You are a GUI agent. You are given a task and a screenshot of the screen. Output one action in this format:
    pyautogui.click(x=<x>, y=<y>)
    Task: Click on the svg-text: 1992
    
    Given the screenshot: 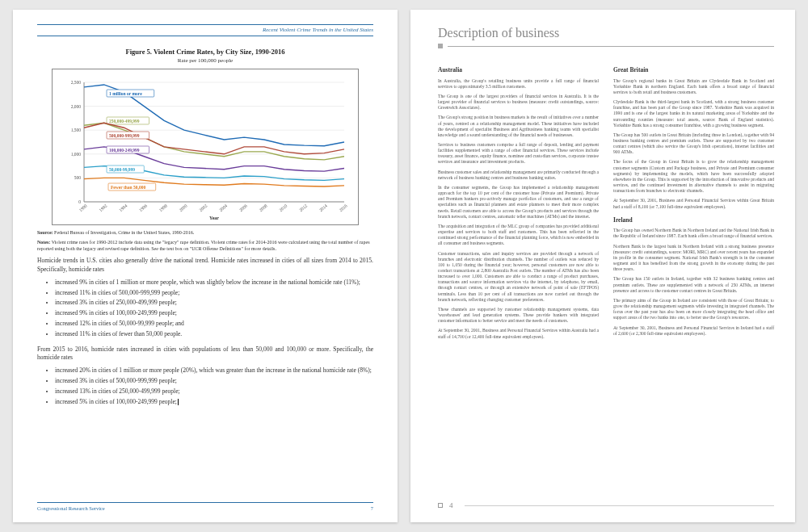 What is the action you would take?
    pyautogui.click(x=103, y=207)
    